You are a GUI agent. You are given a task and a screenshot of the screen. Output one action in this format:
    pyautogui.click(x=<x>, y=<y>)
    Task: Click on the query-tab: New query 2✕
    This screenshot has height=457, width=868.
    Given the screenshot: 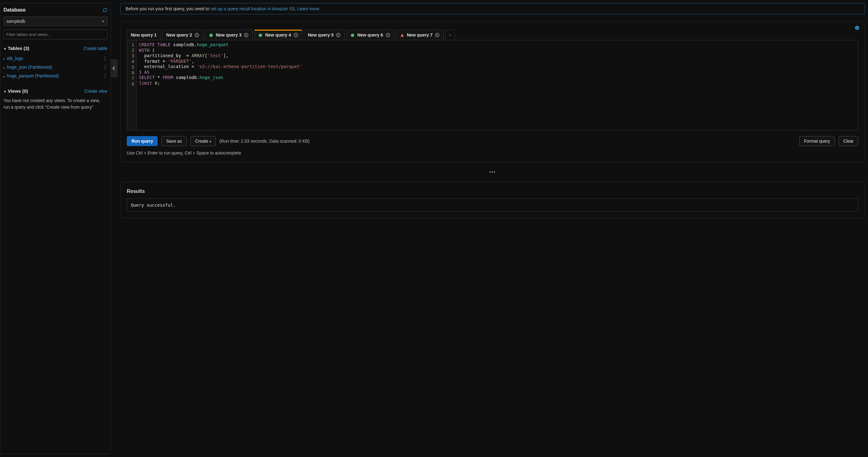 What is the action you would take?
    pyautogui.click(x=183, y=35)
    